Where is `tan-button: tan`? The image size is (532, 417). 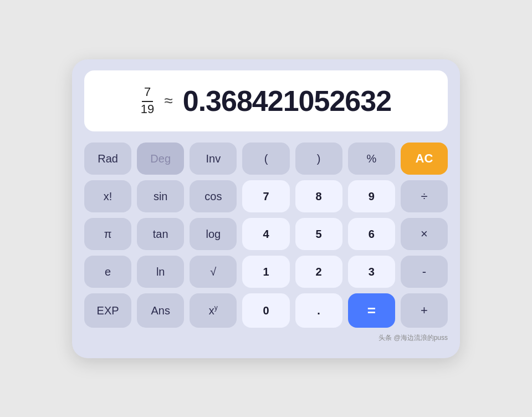
tan-button: tan is located at coordinates (161, 234).